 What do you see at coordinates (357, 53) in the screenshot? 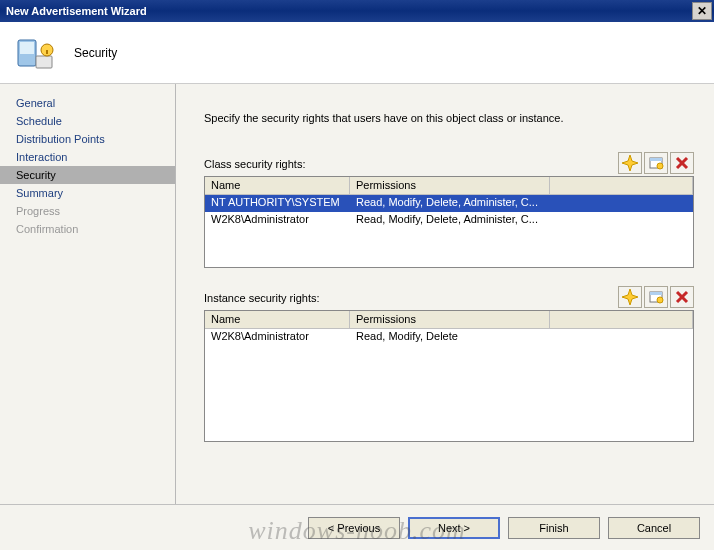
I see `wizard-header: Security` at bounding box center [357, 53].